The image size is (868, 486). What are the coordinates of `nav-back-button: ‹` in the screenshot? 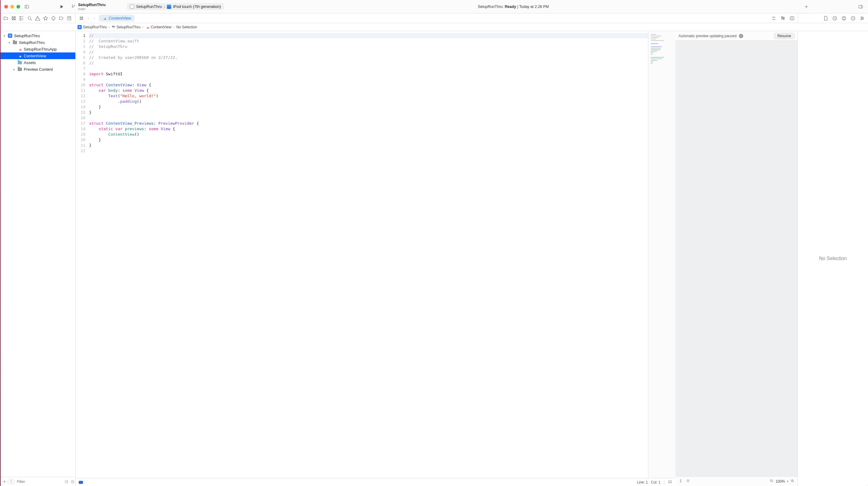 It's located at (89, 18).